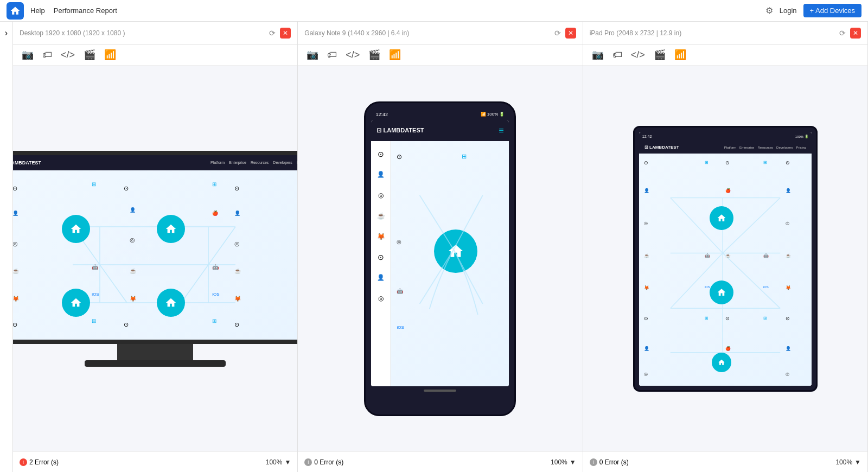 The height and width of the screenshot is (472, 868). What do you see at coordinates (357, 33) in the screenshot?
I see `galaxy-panel-title: Galaxy Note 9 (1440 x 2960 | 6.4 in)` at bounding box center [357, 33].